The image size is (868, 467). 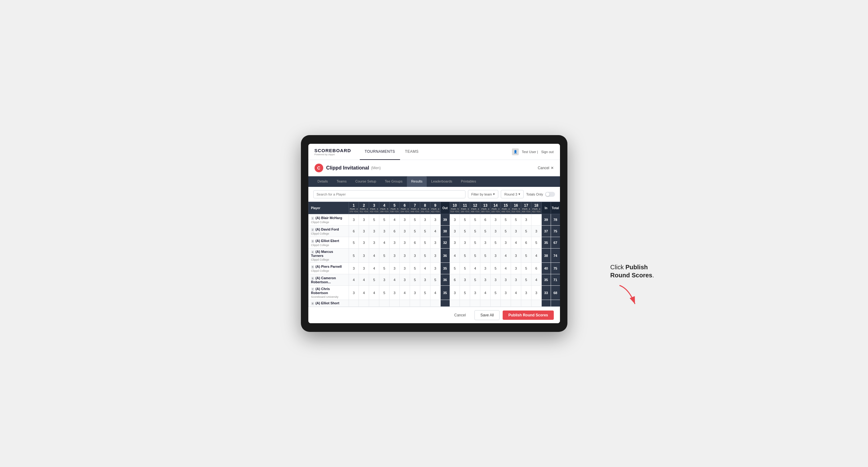 I want to click on score-hole-7: 6, so click(x=415, y=243).